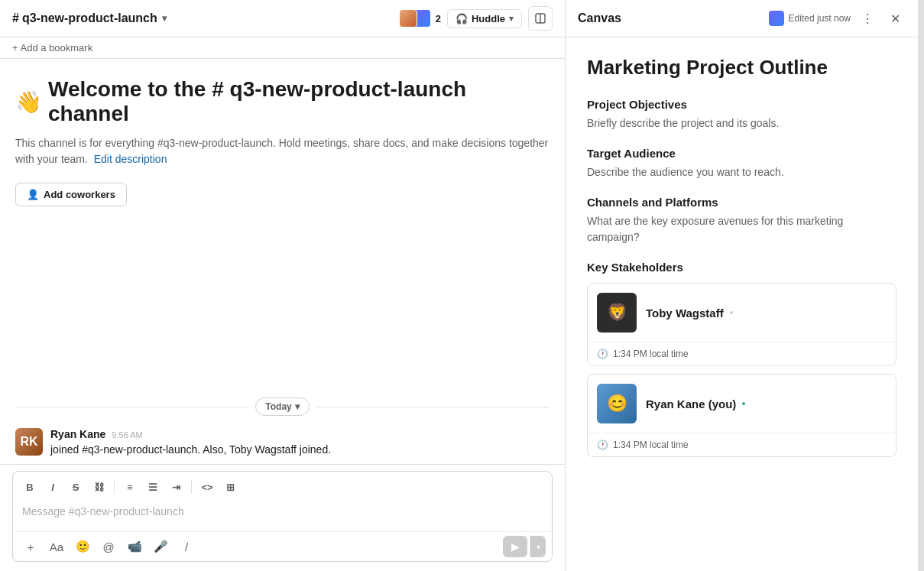 This screenshot has width=924, height=571. Describe the element at coordinates (297, 407) in the screenshot. I see `today-chevron-icon: ▾` at that location.